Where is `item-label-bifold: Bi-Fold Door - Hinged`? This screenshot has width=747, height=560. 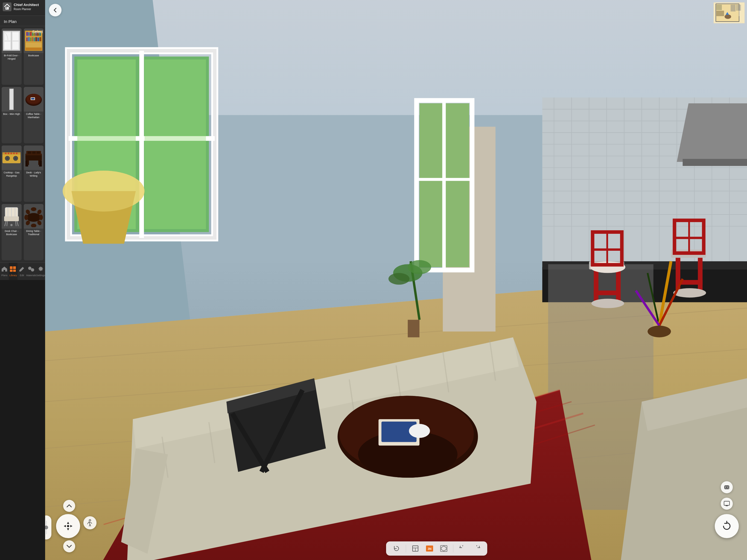
item-label-bifold: Bi-Fold Door - Hinged is located at coordinates (11, 57).